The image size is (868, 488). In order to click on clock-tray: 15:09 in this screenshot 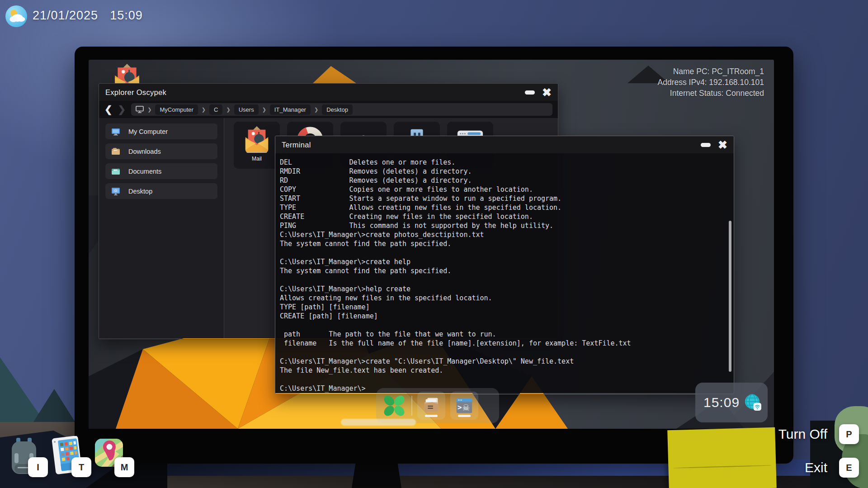, I will do `click(731, 403)`.